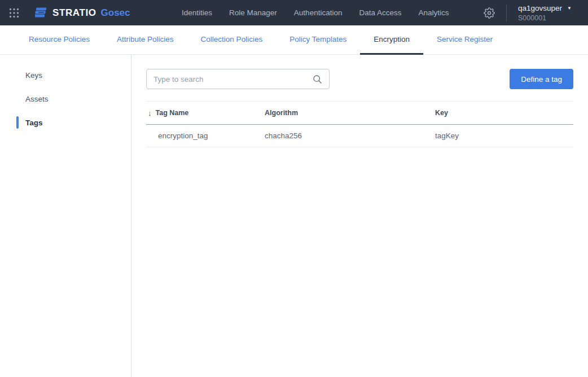  I want to click on chevron-down-icon: ▼, so click(569, 8).